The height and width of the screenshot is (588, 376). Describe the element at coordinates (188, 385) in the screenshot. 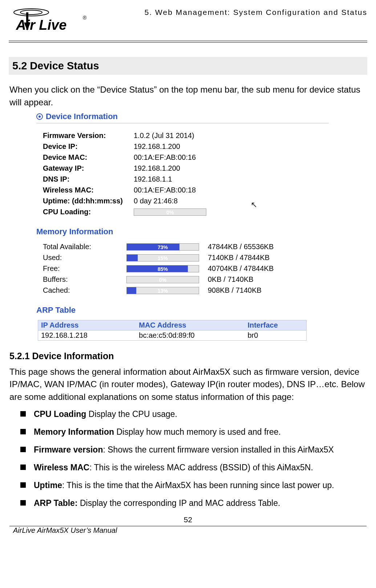

I see `subsection-para: This page shows the general information …` at that location.